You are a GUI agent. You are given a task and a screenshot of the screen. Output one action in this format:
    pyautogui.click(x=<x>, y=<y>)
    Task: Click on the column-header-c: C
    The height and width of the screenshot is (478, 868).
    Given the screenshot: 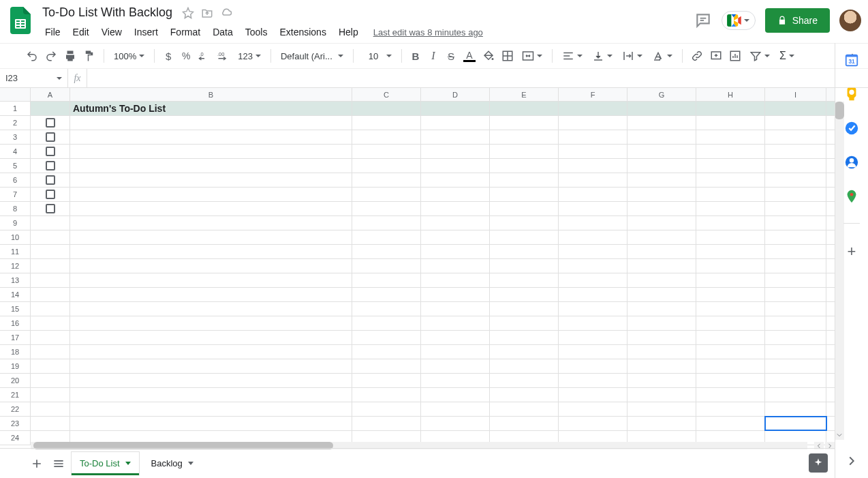 What is the action you would take?
    pyautogui.click(x=387, y=94)
    